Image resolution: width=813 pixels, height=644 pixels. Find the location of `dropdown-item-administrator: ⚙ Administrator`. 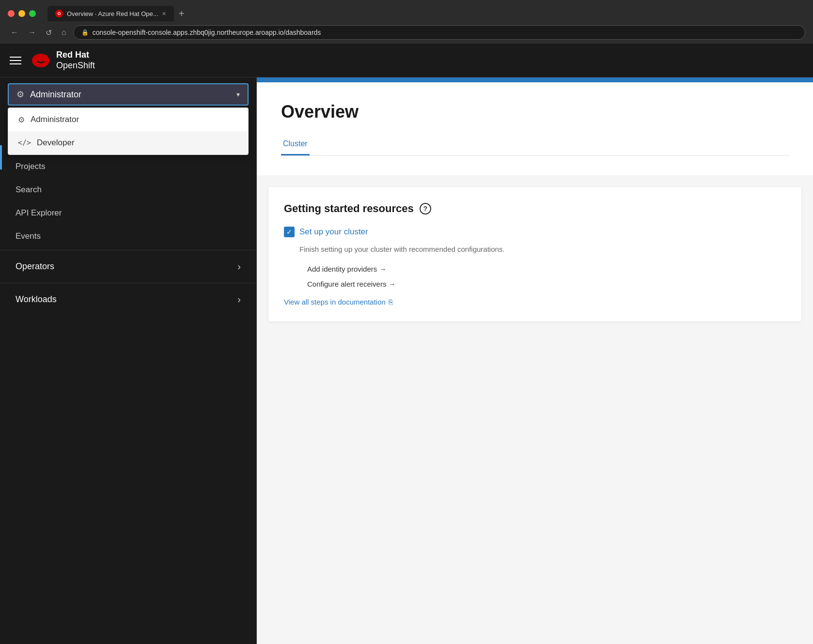

dropdown-item-administrator: ⚙ Administrator is located at coordinates (128, 120).